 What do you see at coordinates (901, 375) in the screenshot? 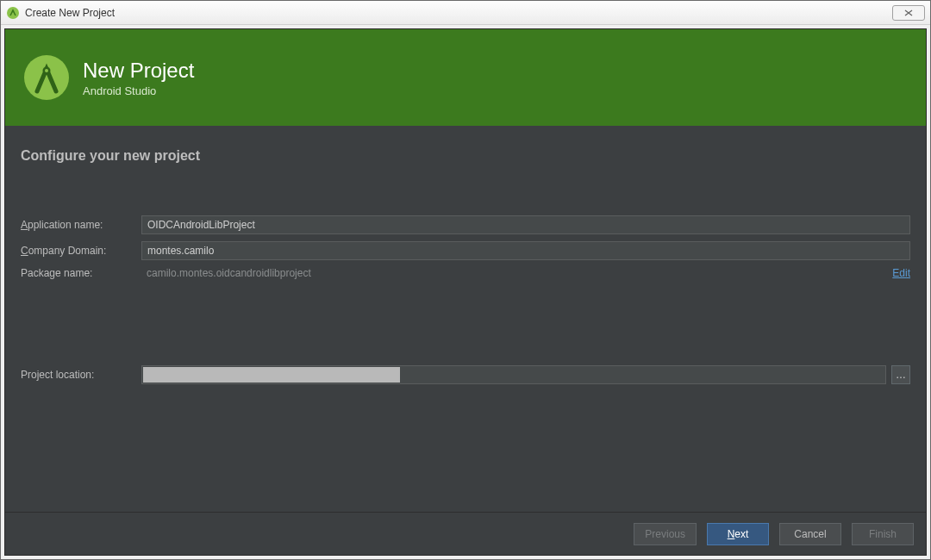
I see `browse-location-button: …` at bounding box center [901, 375].